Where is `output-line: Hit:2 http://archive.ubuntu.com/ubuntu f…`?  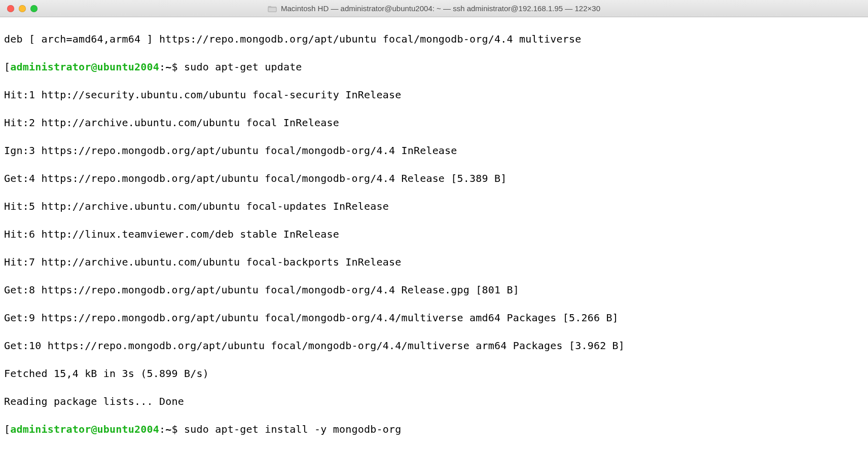
output-line: Hit:2 http://archive.ubuntu.com/ubuntu f… is located at coordinates (434, 123).